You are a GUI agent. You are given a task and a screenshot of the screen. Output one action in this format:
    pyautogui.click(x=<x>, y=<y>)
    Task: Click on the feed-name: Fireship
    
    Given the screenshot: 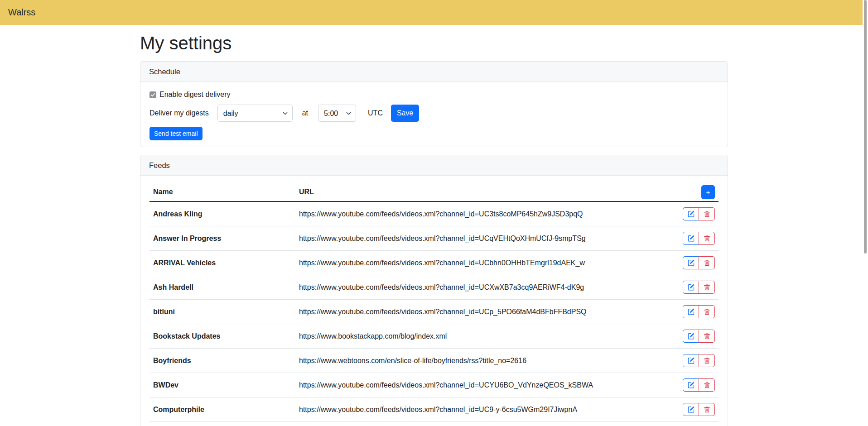 What is the action you would take?
    pyautogui.click(x=222, y=424)
    